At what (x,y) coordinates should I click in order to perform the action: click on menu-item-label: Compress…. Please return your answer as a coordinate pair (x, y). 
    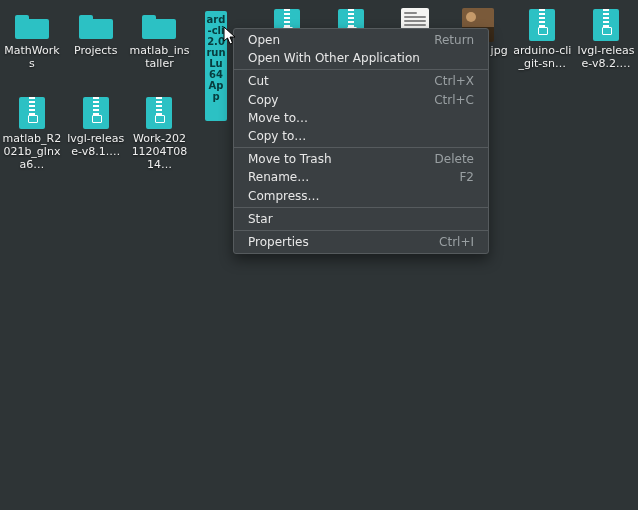
    Looking at the image, I should click on (284, 196).